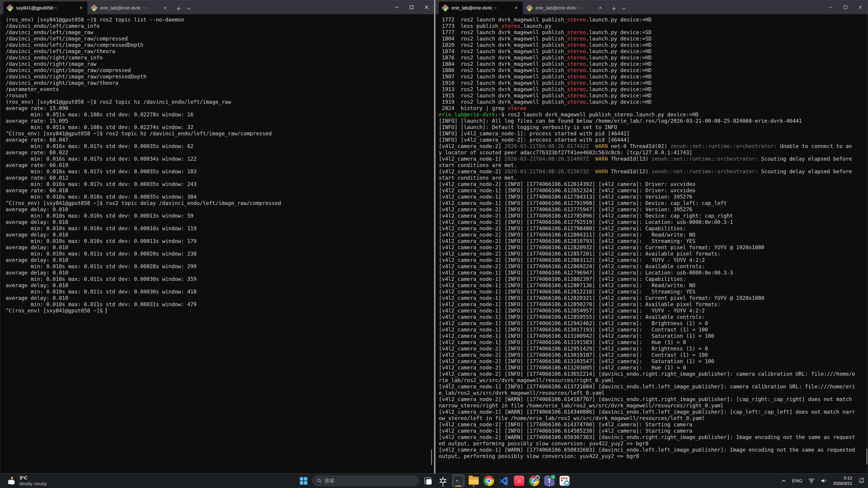 This screenshot has height=488, width=868. What do you see at coordinates (220, 228) in the screenshot?
I see `terminal-line: min: 0.010s max: 0.010s std dev: 0.00010…` at bounding box center [220, 228].